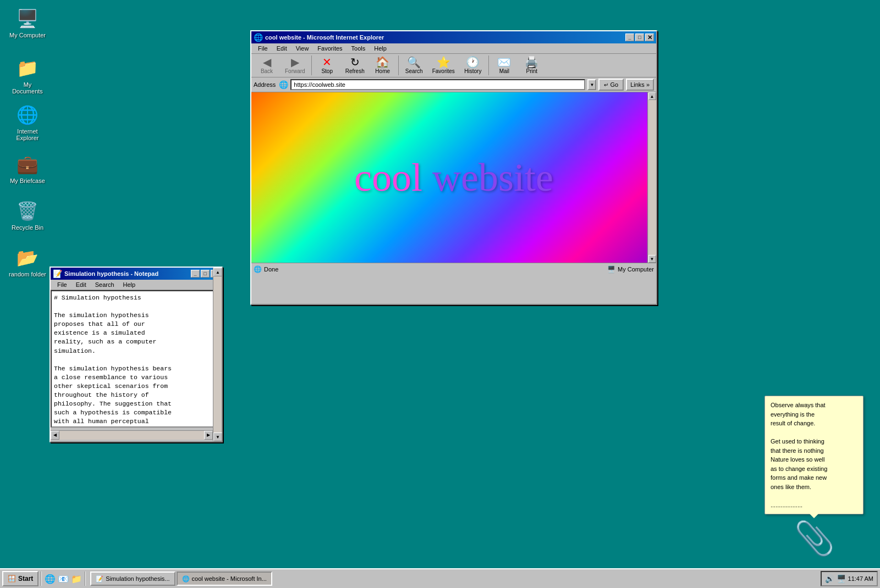 This screenshot has width=880, height=588. Describe the element at coordinates (630, 37) in the screenshot. I see `ie-minimize-btn: _` at that location.